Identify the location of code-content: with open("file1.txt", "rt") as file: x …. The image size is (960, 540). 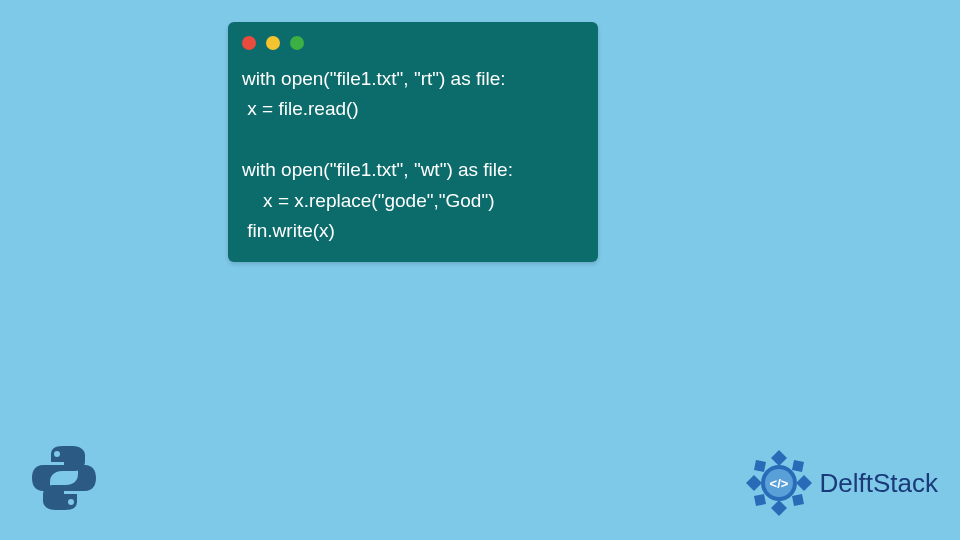
(413, 153).